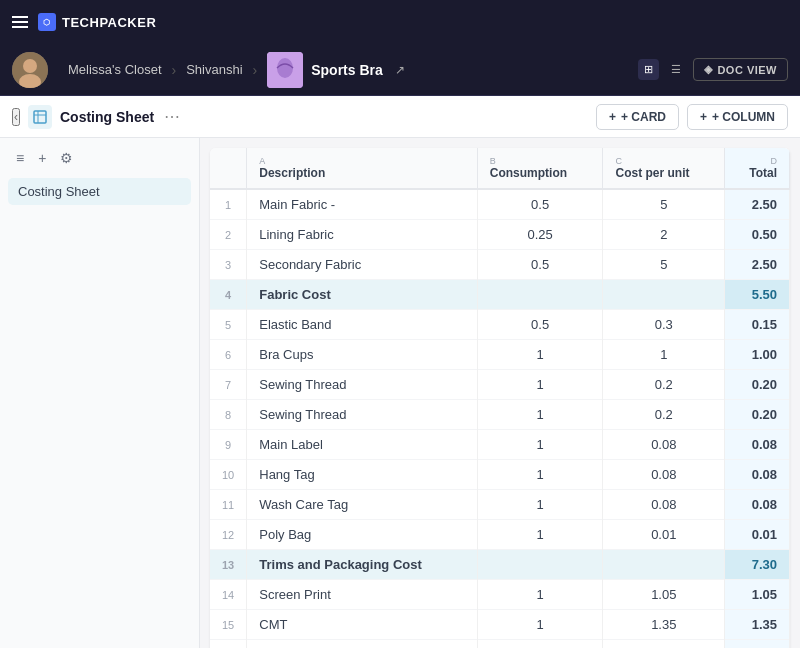 The width and height of the screenshot is (800, 648). What do you see at coordinates (100, 158) in the screenshot?
I see `sidebar-actions: ≡ + ⚙` at bounding box center [100, 158].